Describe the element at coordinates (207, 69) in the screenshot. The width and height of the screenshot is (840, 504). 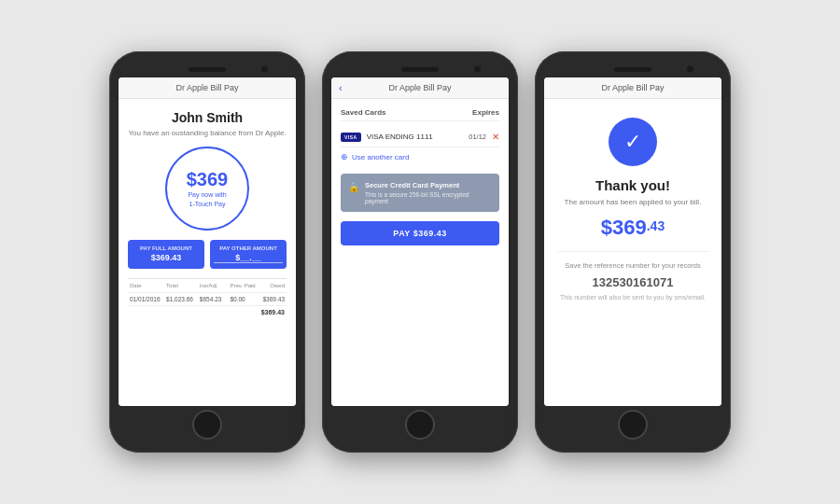
I see `phone-1-top` at that location.